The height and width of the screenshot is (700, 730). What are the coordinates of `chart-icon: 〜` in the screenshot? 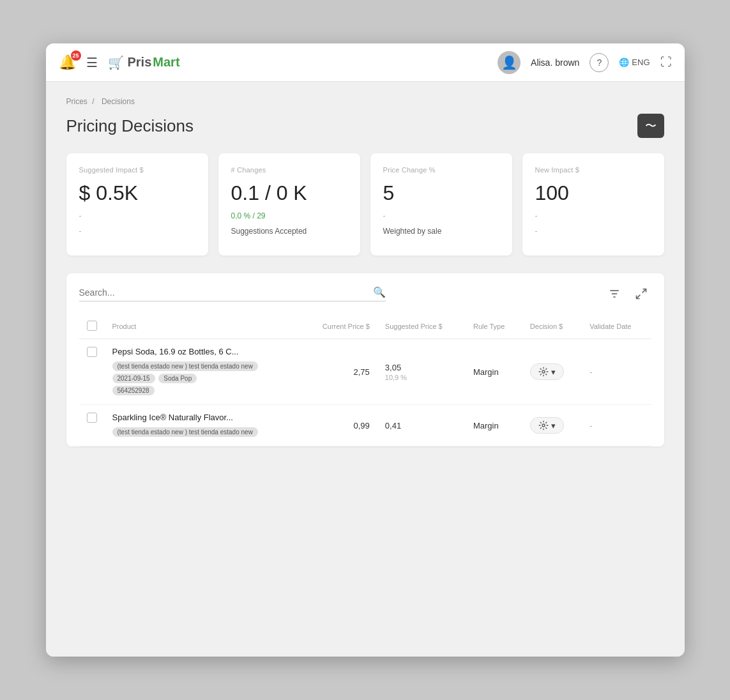 It's located at (651, 126).